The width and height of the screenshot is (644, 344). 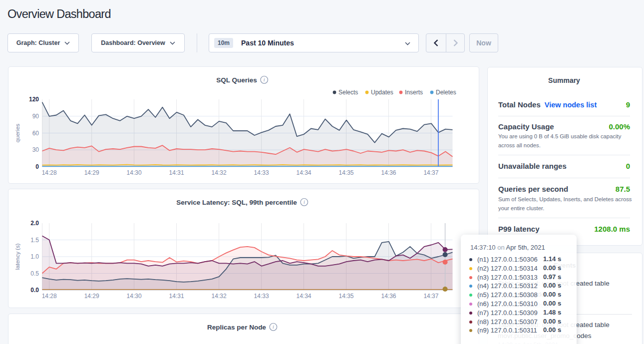 I want to click on svg-text: 2.0, so click(x=35, y=223).